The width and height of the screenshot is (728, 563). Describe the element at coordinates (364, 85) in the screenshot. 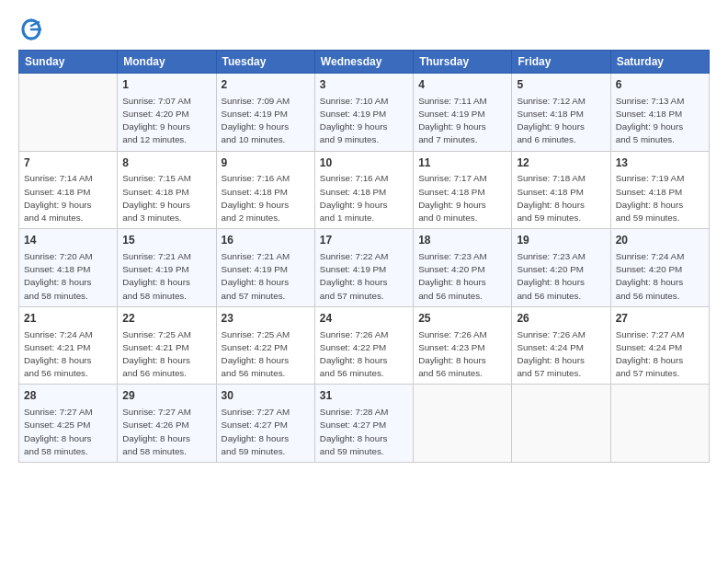

I see `day-number: 3` at that location.